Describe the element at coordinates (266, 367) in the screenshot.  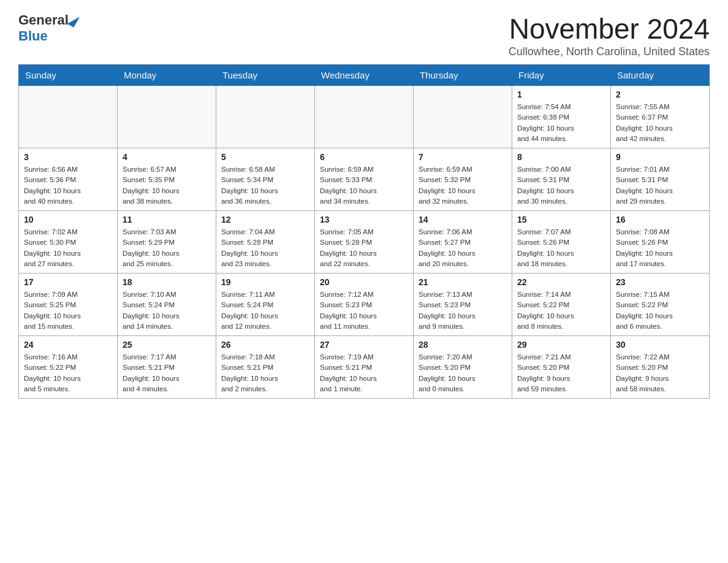
I see `calendar-cell: 26Sunrise: 7:18 AM Sunset: 5:21 PM Dayli…` at that location.